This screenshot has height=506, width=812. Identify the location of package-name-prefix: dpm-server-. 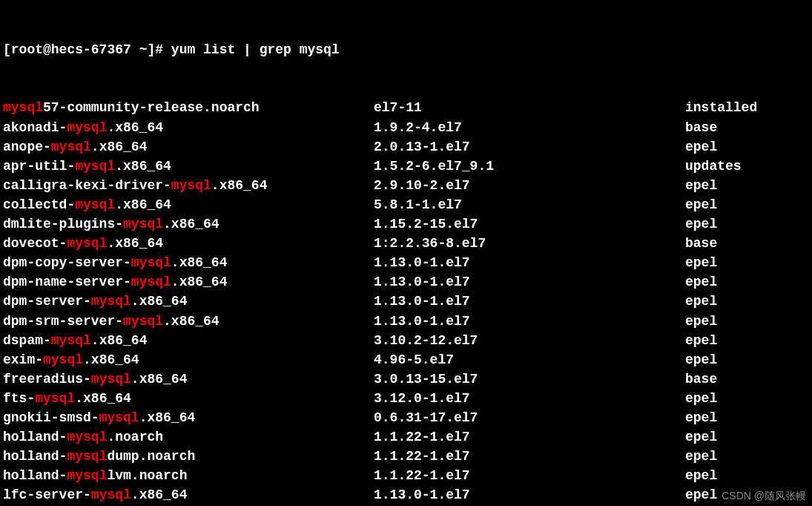
(47, 301).